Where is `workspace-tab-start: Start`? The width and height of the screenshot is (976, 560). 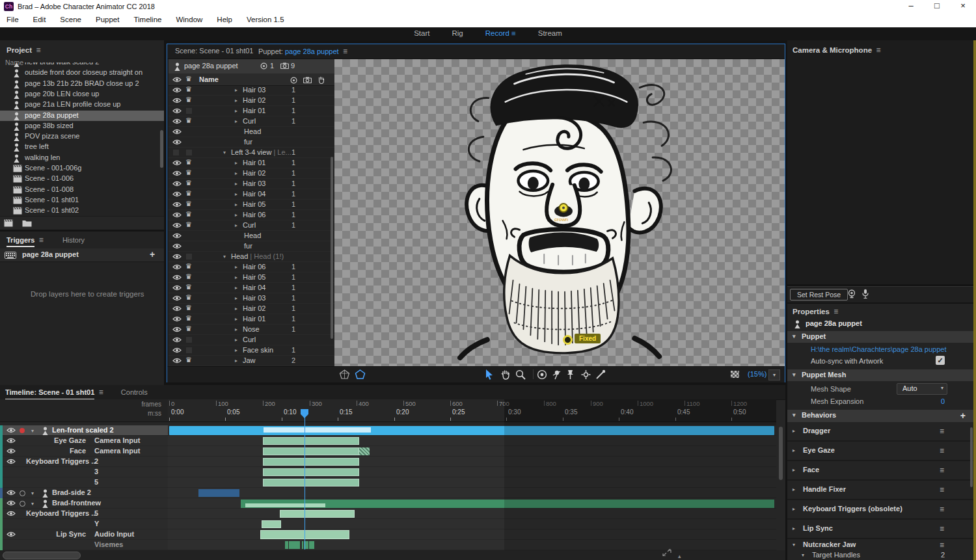 workspace-tab-start: Start is located at coordinates (422, 33).